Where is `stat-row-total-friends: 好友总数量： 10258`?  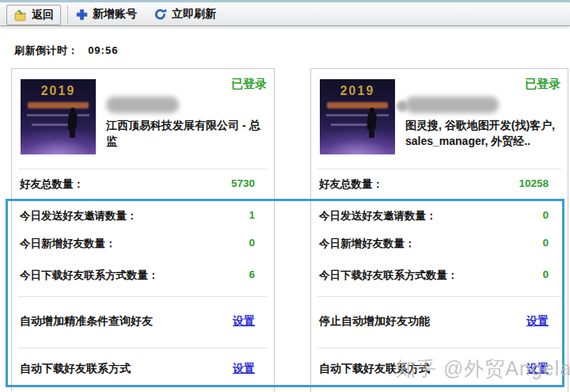
stat-row-total-friends: 好友总数量： 10258 is located at coordinates (434, 184).